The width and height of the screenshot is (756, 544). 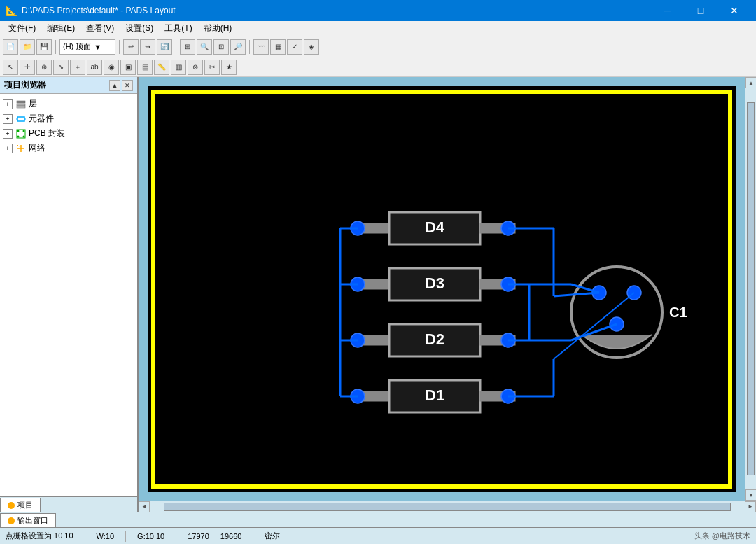 I want to click on svg-text: D1, so click(x=435, y=395).